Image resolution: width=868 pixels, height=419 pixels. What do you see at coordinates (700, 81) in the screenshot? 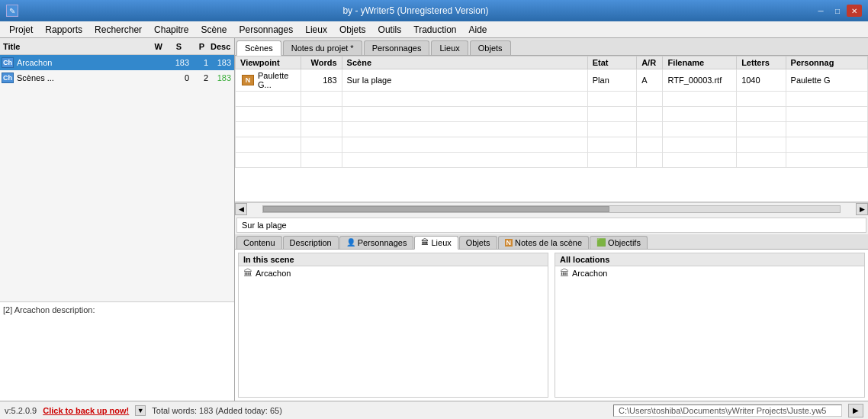
I see `cell-filename: RTF_00003.rtf` at bounding box center [700, 81].